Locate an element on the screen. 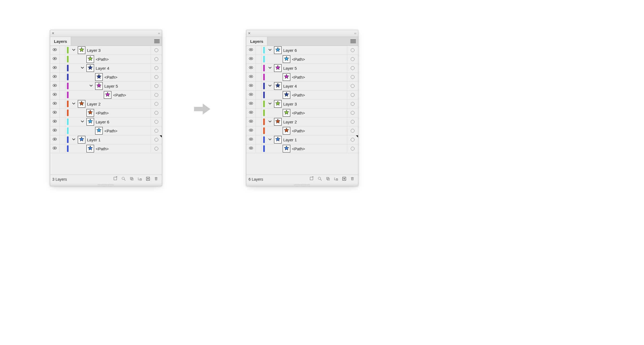 The height and width of the screenshot is (345, 644). layer-row: Layer 2 is located at coordinates (302, 122).